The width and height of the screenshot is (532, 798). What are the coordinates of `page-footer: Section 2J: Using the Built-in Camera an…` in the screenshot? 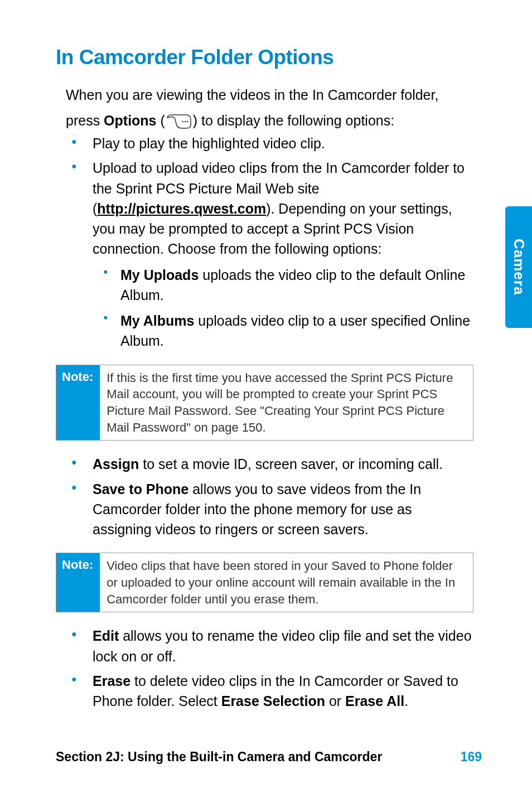 It's located at (269, 757).